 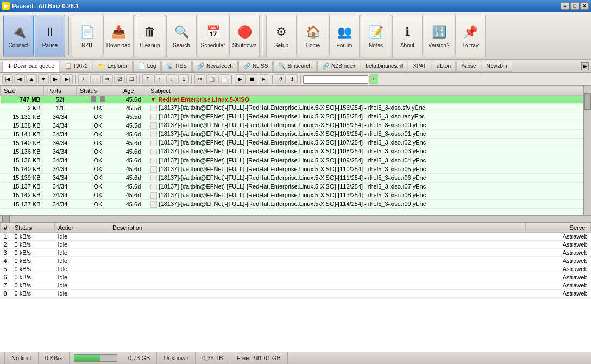 I want to click on queue-col-status: Status, so click(x=33, y=227).